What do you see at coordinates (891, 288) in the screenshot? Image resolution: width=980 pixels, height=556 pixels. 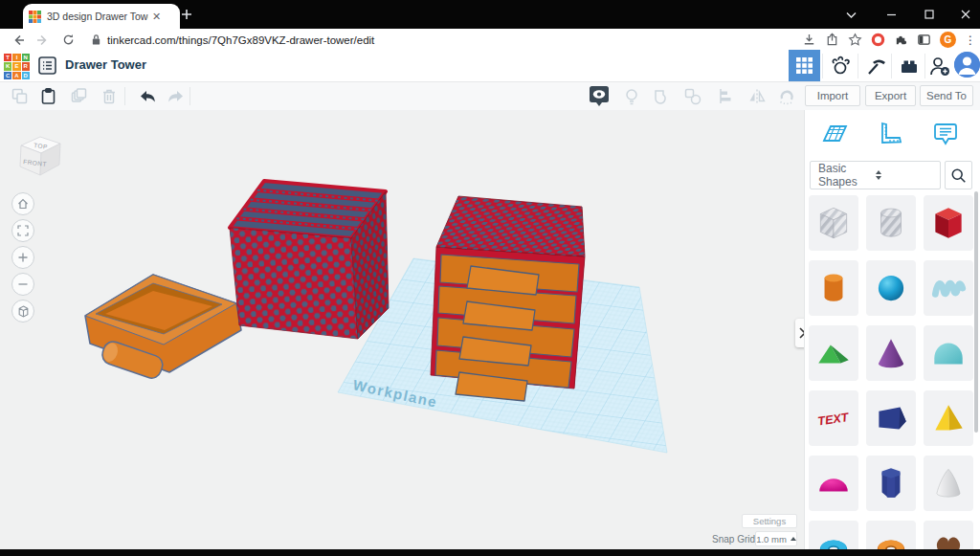 I see `shape-tile-sphere` at bounding box center [891, 288].